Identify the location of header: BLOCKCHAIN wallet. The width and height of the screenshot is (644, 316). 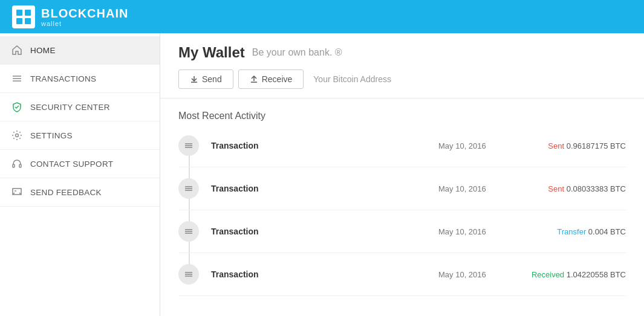
(322, 17).